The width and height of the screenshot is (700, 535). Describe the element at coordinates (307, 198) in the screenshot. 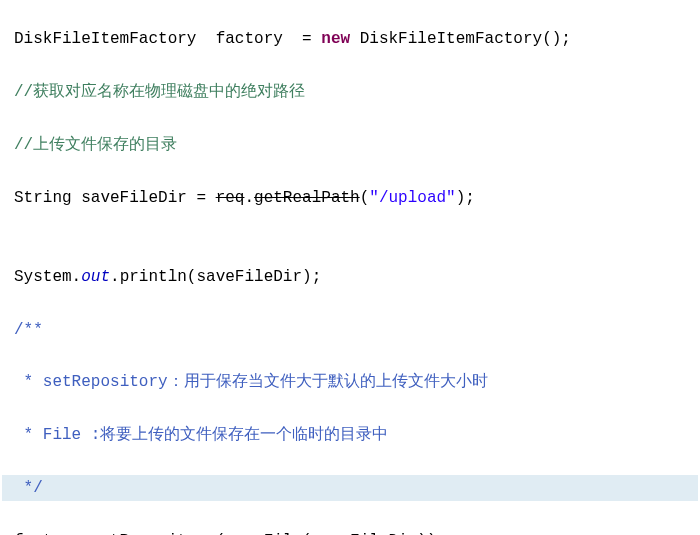

I see `method-getrealpath: getRealPath` at that location.